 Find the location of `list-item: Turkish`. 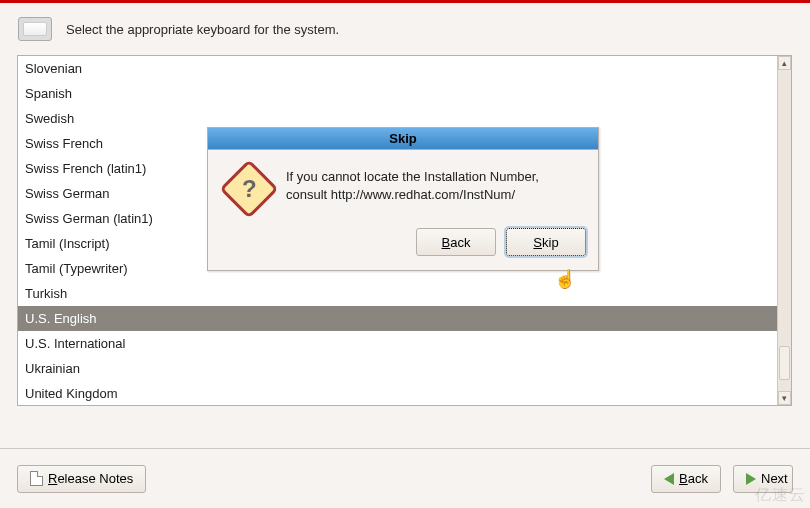

list-item: Turkish is located at coordinates (398, 294).